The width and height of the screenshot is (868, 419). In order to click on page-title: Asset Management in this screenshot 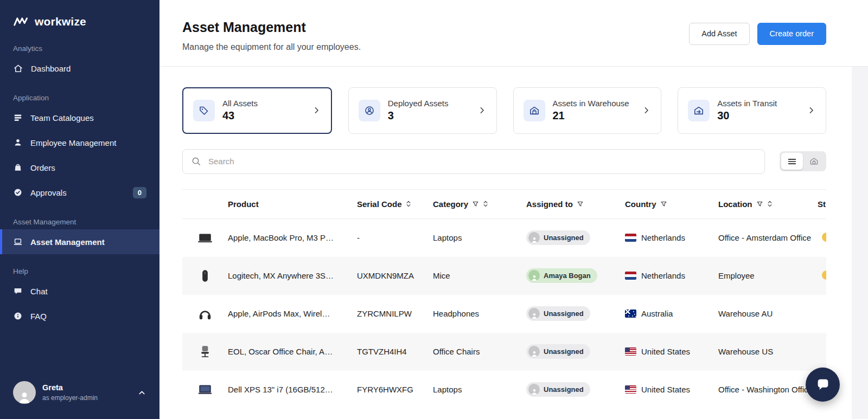, I will do `click(271, 27)`.